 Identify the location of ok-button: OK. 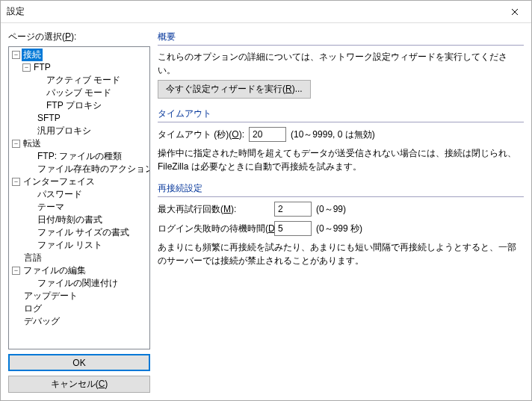
(79, 363).